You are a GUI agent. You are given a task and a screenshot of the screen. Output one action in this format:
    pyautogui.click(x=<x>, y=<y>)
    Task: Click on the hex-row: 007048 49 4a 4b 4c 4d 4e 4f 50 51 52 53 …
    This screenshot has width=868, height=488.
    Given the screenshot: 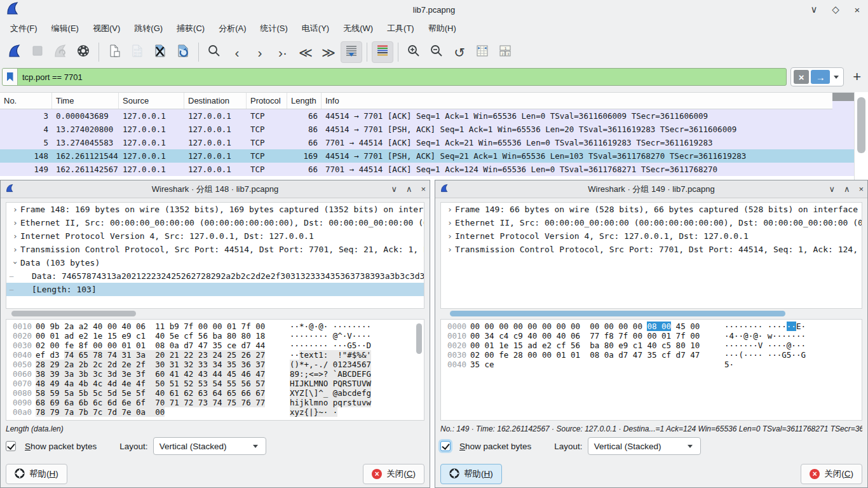 What is the action you would take?
    pyautogui.click(x=215, y=384)
    